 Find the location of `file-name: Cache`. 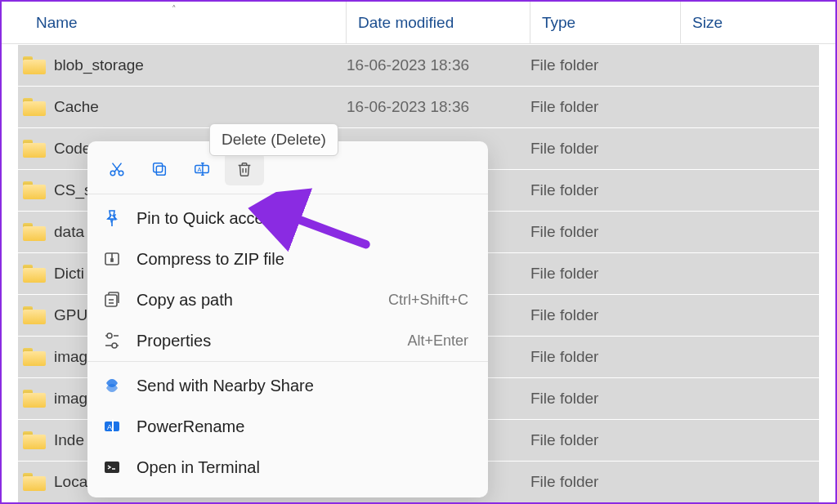

file-name: Cache is located at coordinates (77, 107).